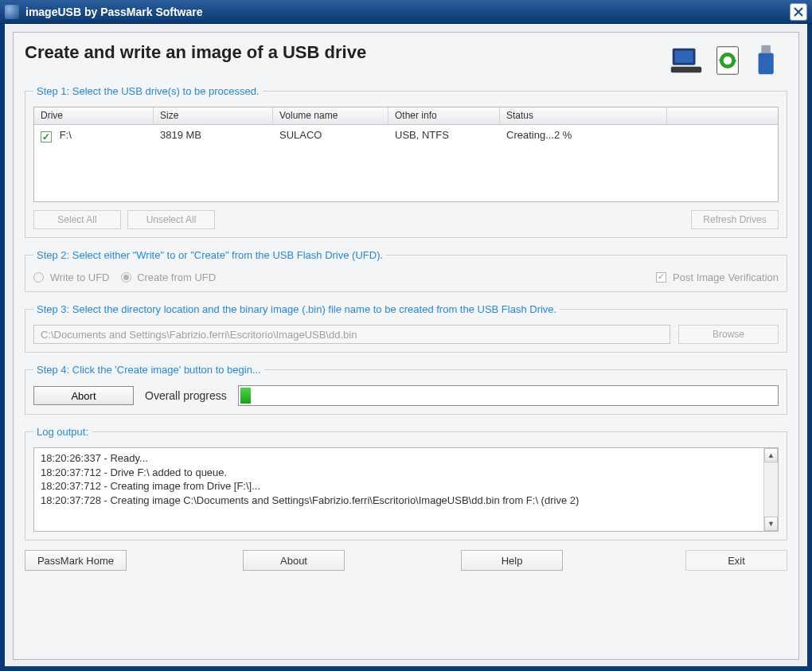 This screenshot has height=671, width=812. I want to click on step2-legend: Step 2: Select either "Write" to or "Cre…, so click(210, 255).